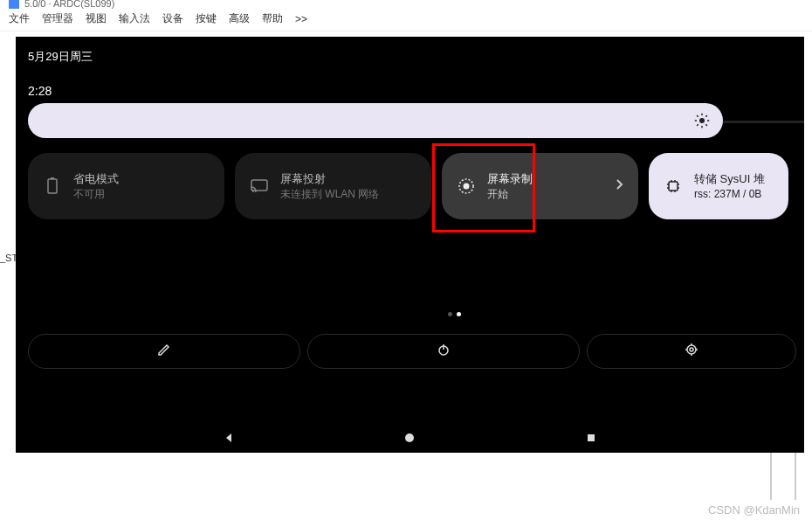  Describe the element at coordinates (70, 4) in the screenshot. I see `window-title: 5.0/0 · ARDC(SL099)` at that location.